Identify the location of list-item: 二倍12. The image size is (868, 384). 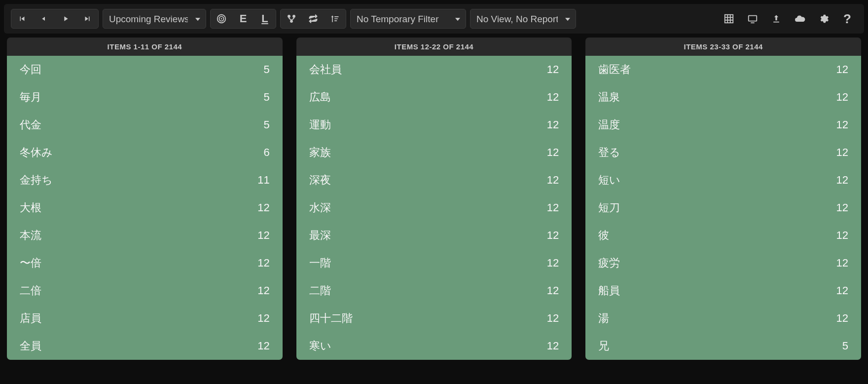
(145, 291).